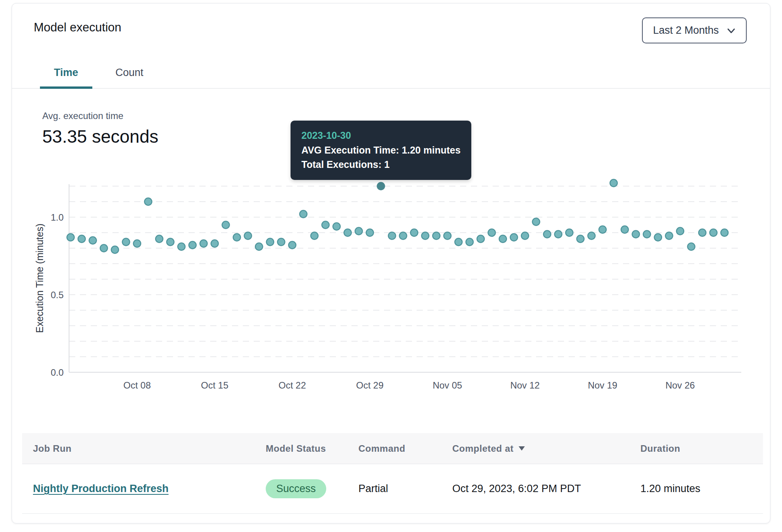 The width and height of the screenshot is (782, 532). What do you see at coordinates (393, 489) in the screenshot?
I see `table-row: Nightly Production Refresh Success Parti…` at bounding box center [393, 489].